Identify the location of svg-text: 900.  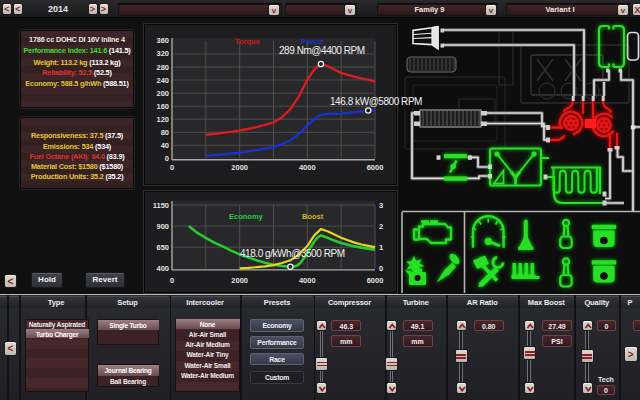
(162, 226).